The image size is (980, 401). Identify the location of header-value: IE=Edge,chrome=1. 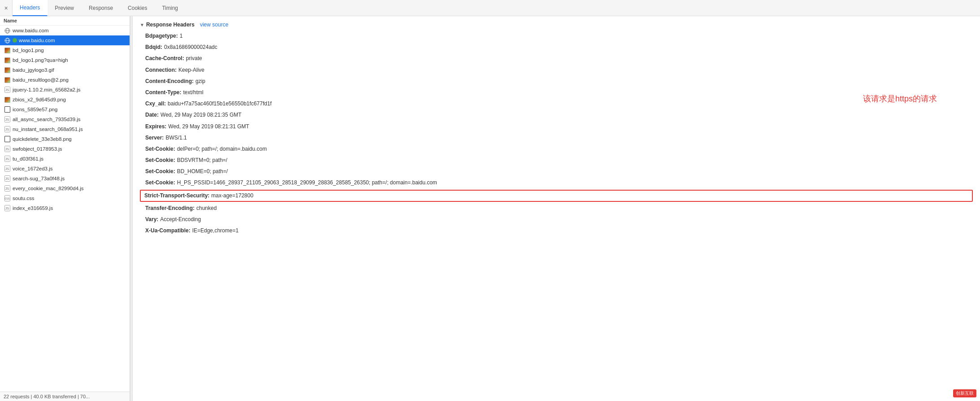
(215, 231).